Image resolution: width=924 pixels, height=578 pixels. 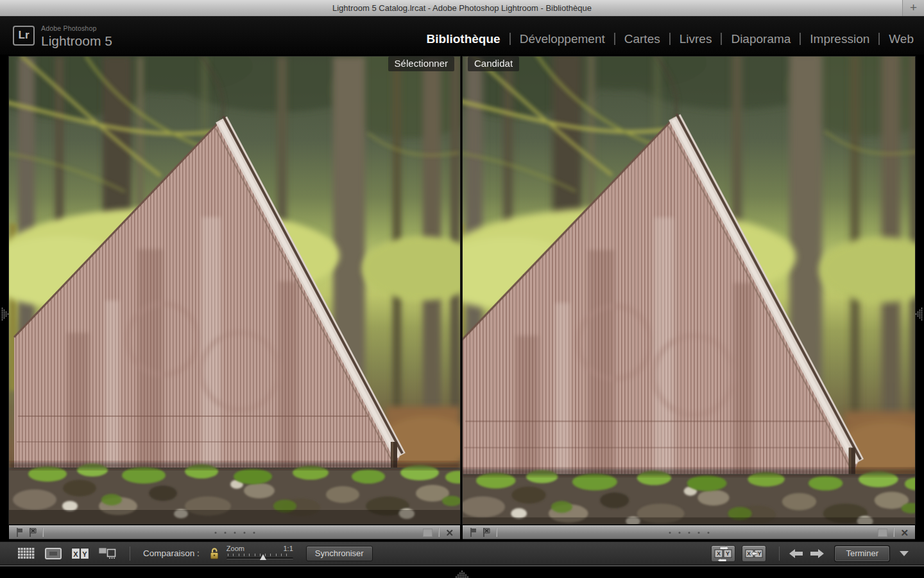 What do you see at coordinates (642, 39) in the screenshot?
I see `module-tab-cartes: Cartes` at bounding box center [642, 39].